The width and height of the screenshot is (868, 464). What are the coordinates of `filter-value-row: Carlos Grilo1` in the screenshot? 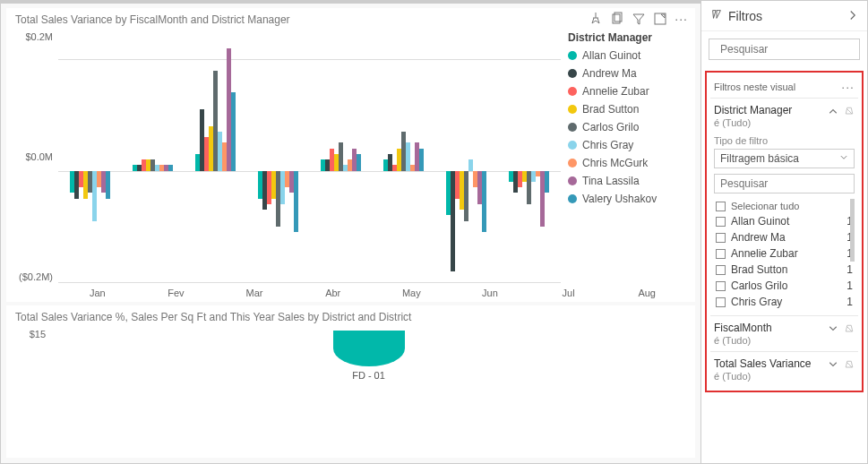 It's located at (785, 286).